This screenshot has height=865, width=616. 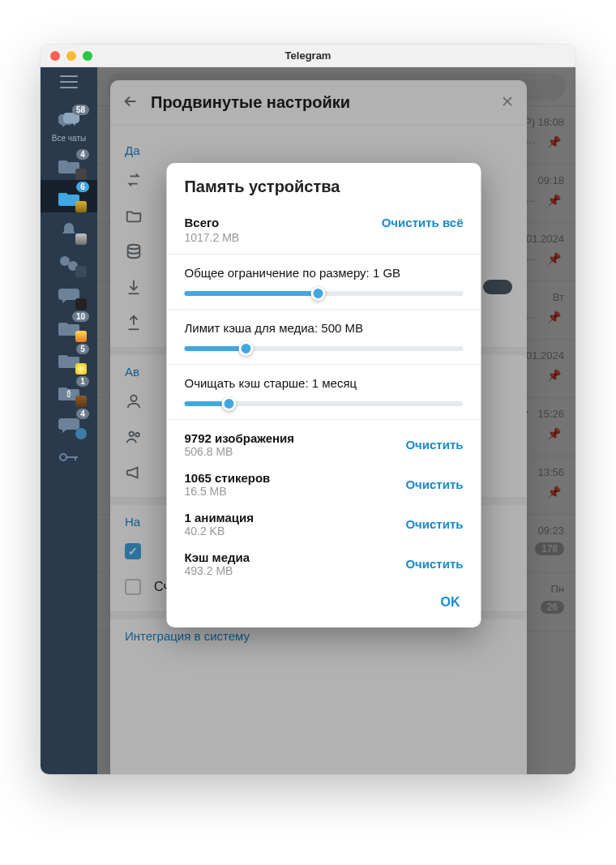 I want to click on modal-footer: OK, so click(x=323, y=602).